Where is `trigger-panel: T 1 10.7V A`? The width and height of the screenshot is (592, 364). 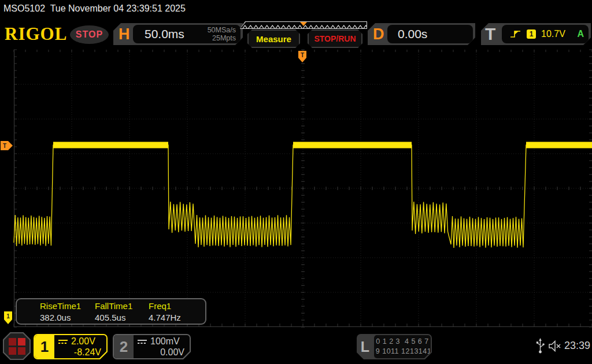 trigger-panel: T 1 10.7V A is located at coordinates (536, 34).